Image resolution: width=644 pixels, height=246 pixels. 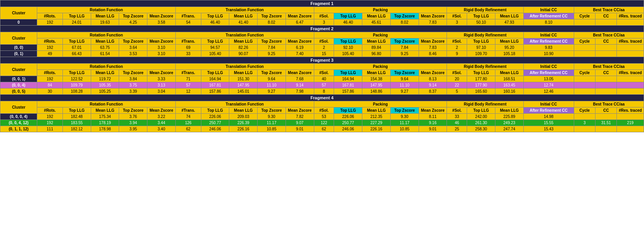 What do you see at coordinates (161, 16) in the screenshot?
I see `meanZ-h: Mean Zscore` at bounding box center [161, 16].